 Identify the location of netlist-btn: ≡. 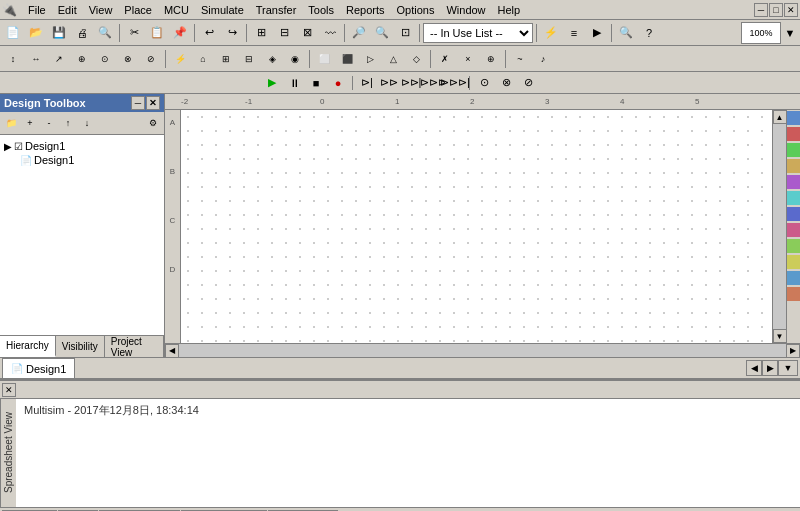
(574, 33).